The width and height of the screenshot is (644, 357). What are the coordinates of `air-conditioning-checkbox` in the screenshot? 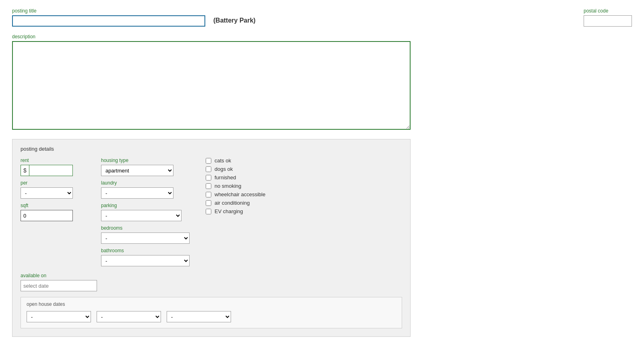 It's located at (208, 203).